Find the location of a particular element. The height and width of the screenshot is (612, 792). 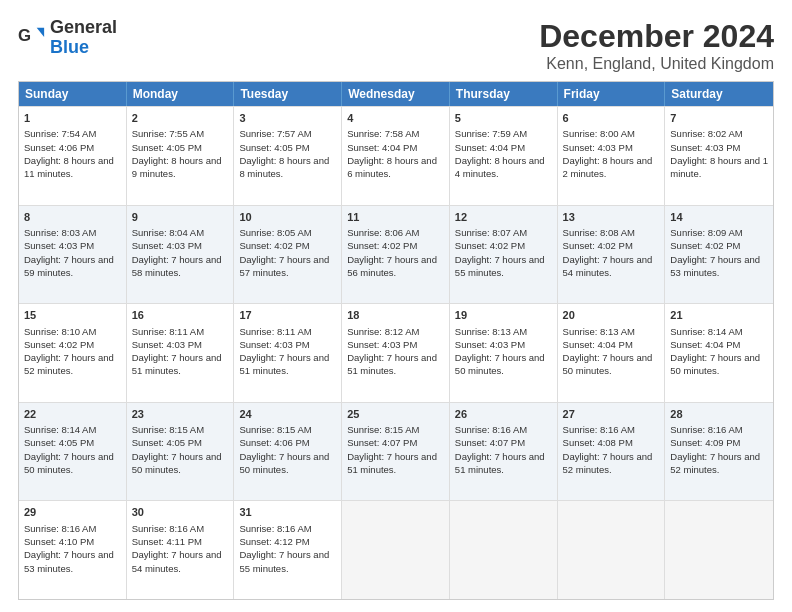

header-tuesday: Tuesday is located at coordinates (288, 94).